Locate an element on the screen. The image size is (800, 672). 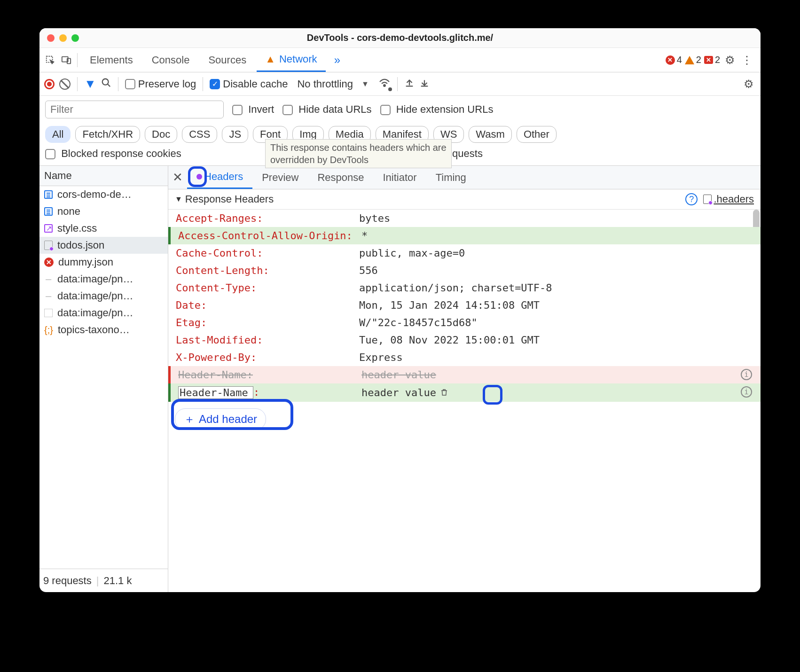
chip-fetch: Fetch/XHR is located at coordinates (108, 134).